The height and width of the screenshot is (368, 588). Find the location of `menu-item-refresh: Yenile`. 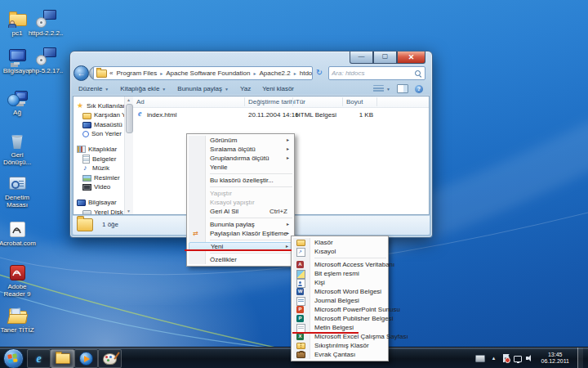

menu-item-refresh: Yenile is located at coordinates (240, 167).